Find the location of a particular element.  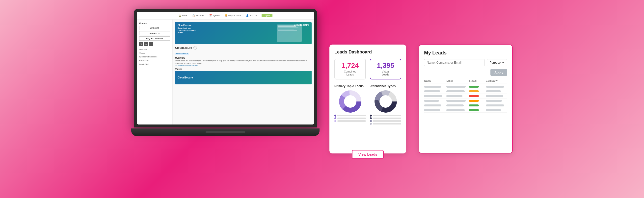

product-link: https://www.cloudSecure.com is located at coordinates (243, 65).